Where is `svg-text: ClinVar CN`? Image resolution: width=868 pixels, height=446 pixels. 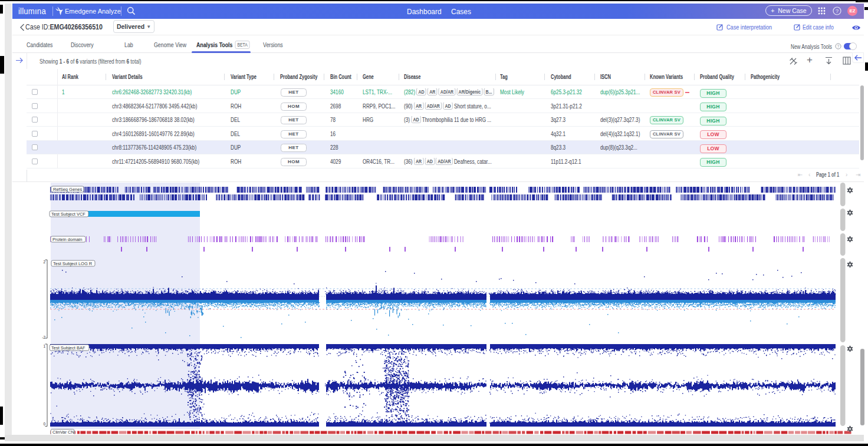
svg-text: ClinVar CN is located at coordinates (64, 432).